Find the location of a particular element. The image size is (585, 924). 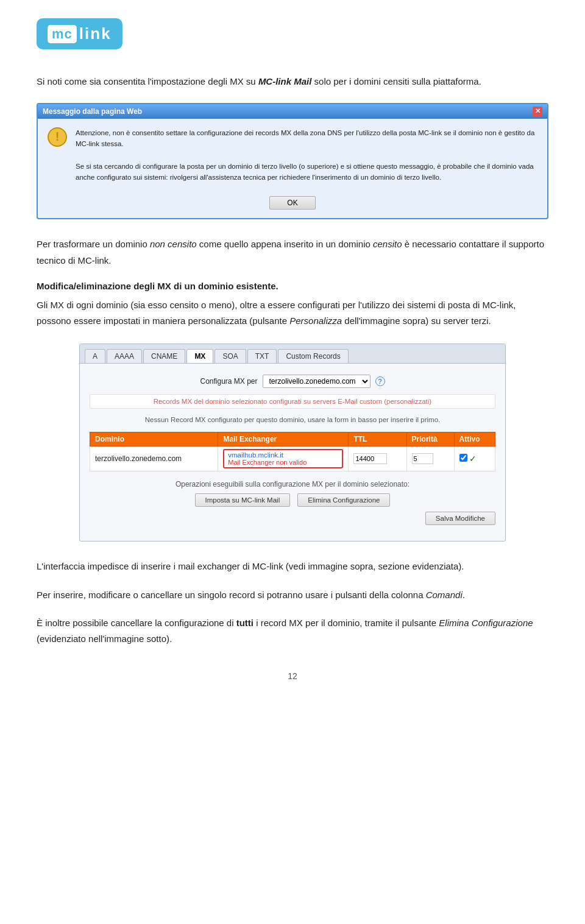

section1-censito: censito is located at coordinates (388, 244).